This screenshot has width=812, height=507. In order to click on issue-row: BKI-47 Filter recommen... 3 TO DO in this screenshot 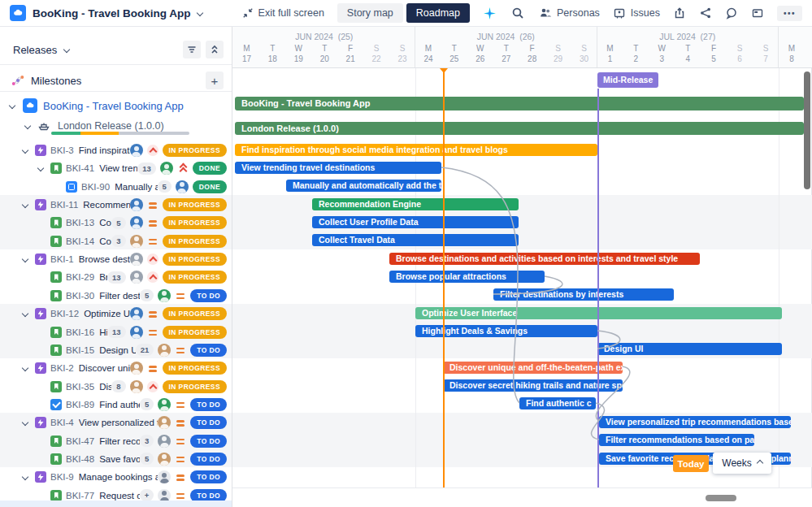, I will do `click(115, 441)`.